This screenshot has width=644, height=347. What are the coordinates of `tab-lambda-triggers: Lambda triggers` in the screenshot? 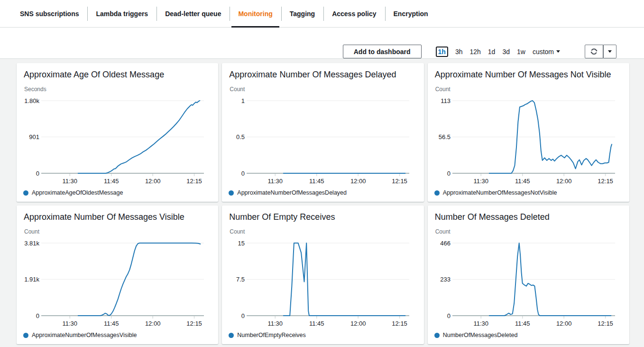 It's located at (122, 13).